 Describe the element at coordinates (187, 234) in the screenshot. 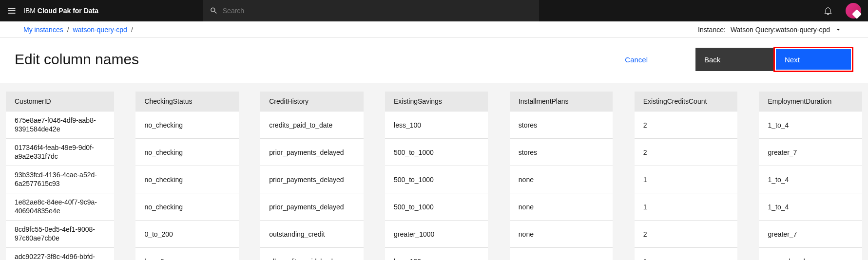

I see `table-cell: 0_to_200` at that location.